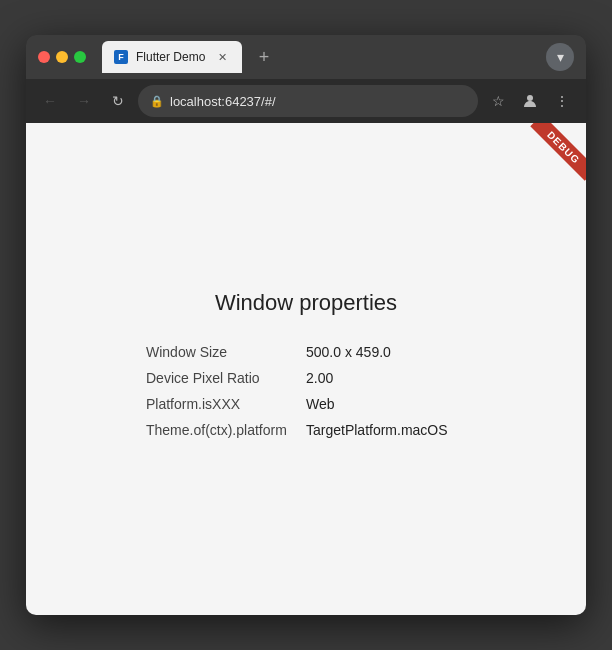  What do you see at coordinates (84, 101) in the screenshot?
I see `forward-button: →` at bounding box center [84, 101].